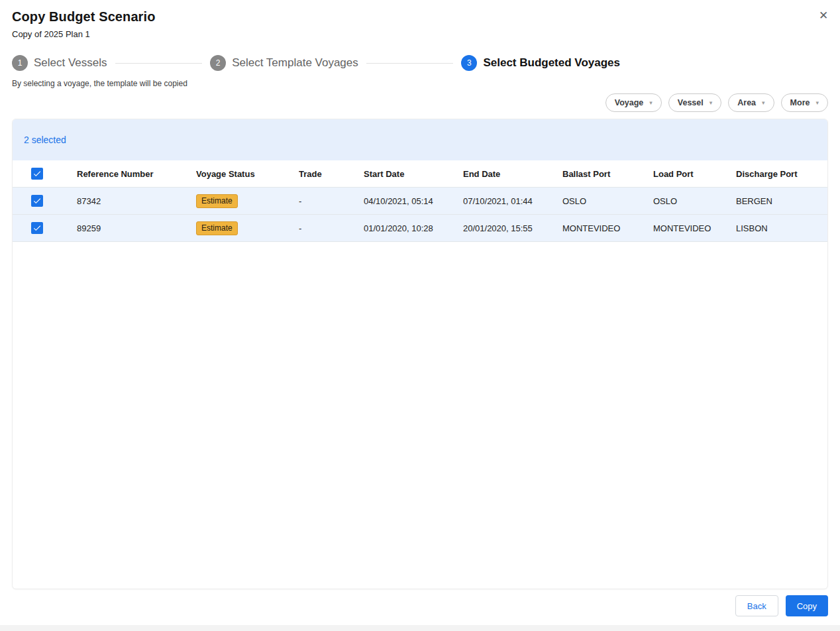 Image resolution: width=840 pixels, height=631 pixels. I want to click on voyage-filter-chip: Voyage ▾, so click(633, 103).